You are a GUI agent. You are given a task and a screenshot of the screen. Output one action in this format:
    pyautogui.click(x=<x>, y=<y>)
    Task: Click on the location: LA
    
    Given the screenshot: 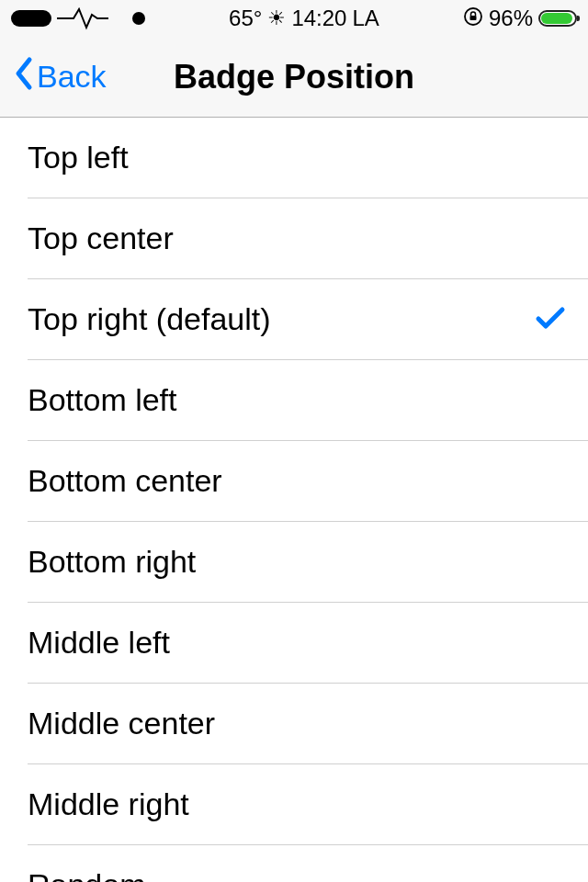 What is the action you would take?
    pyautogui.click(x=366, y=18)
    